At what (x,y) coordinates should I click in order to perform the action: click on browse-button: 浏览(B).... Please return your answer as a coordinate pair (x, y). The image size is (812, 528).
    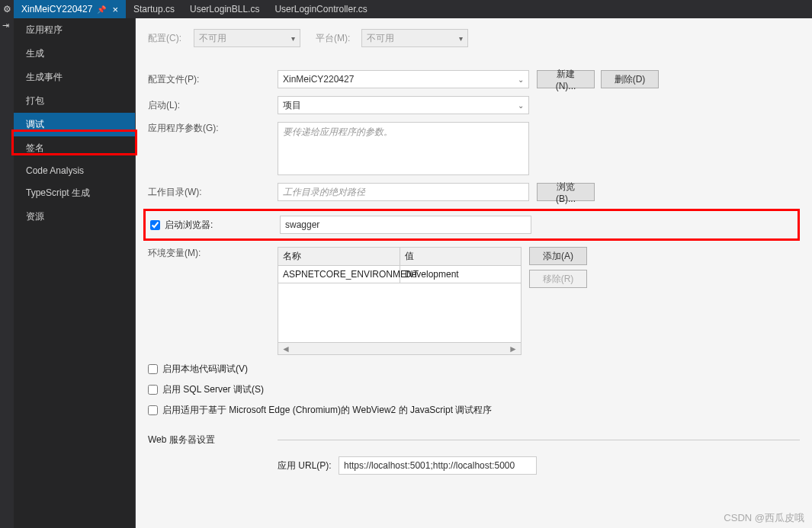
    Looking at the image, I should click on (566, 192).